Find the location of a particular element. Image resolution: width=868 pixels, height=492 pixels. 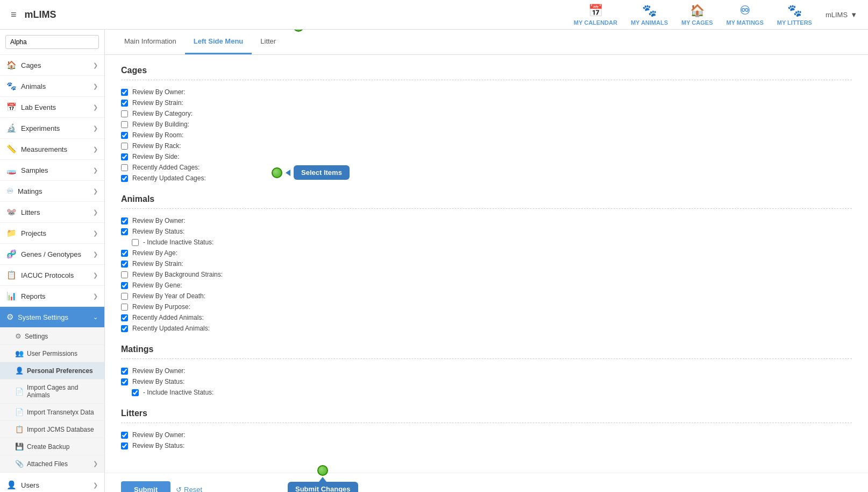

user-menu: mLIMS ▼ is located at coordinates (841, 15).